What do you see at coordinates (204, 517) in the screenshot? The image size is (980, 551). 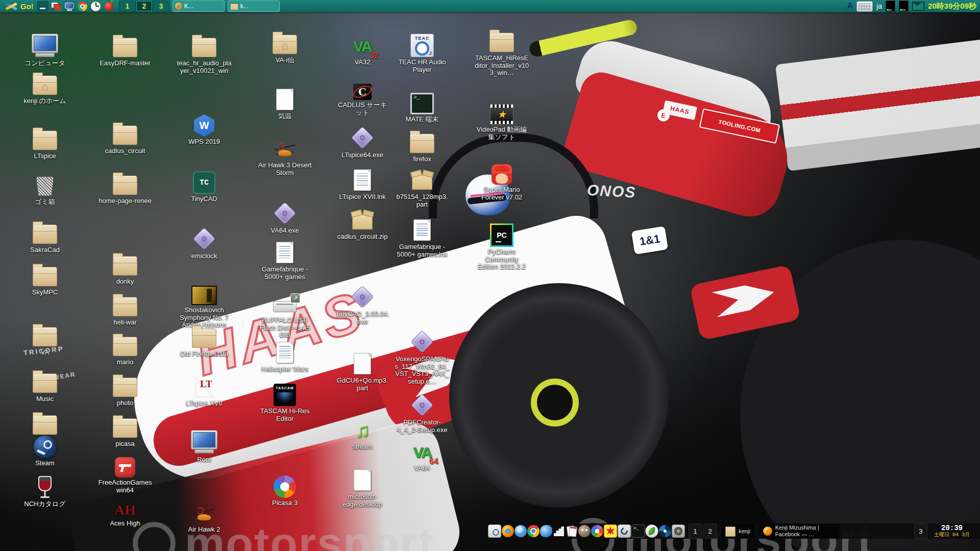 I see `desktop-icon-air-hawk-2: Air Hawk 2` at bounding box center [204, 517].